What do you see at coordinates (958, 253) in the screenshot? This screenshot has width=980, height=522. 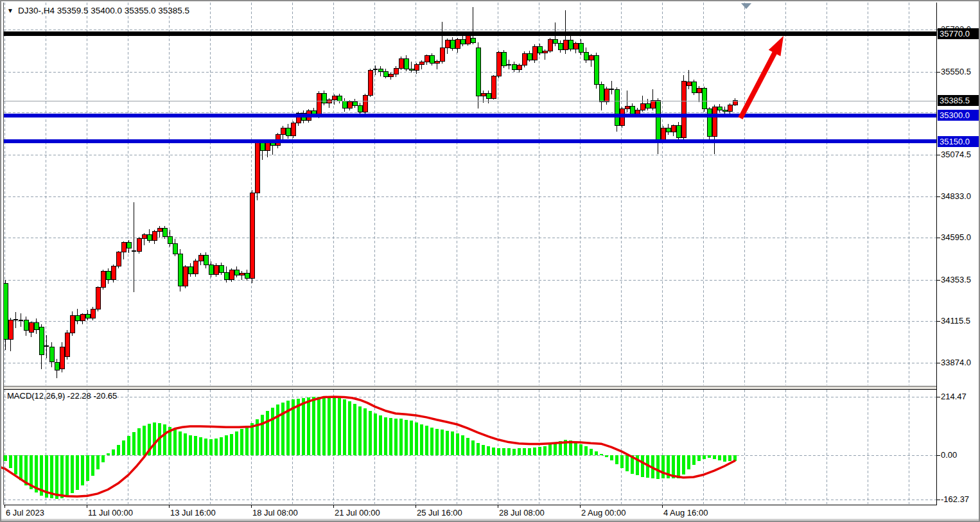 I see `price-axis-scale` at bounding box center [958, 253].